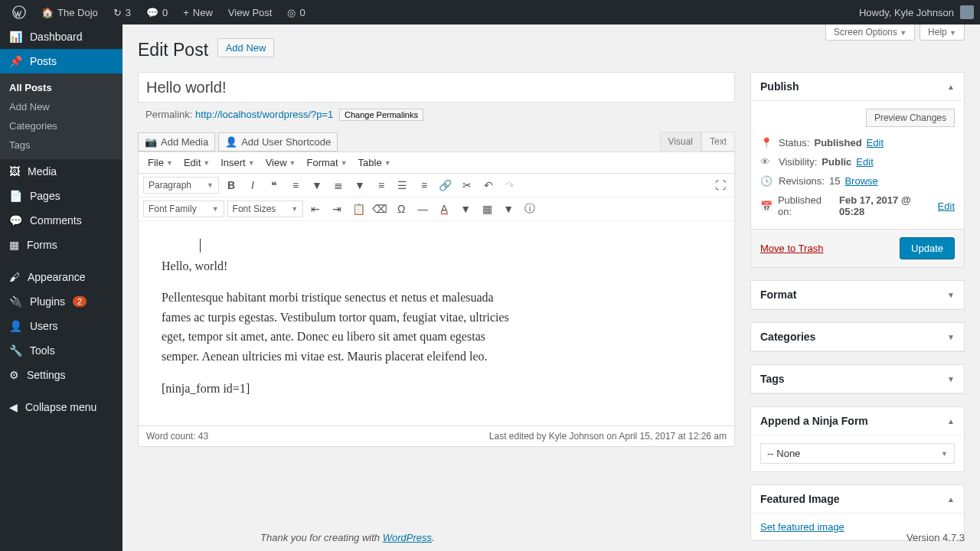 The height and width of the screenshot is (551, 980). What do you see at coordinates (358, 209) in the screenshot?
I see `paste-button: 📋` at bounding box center [358, 209].